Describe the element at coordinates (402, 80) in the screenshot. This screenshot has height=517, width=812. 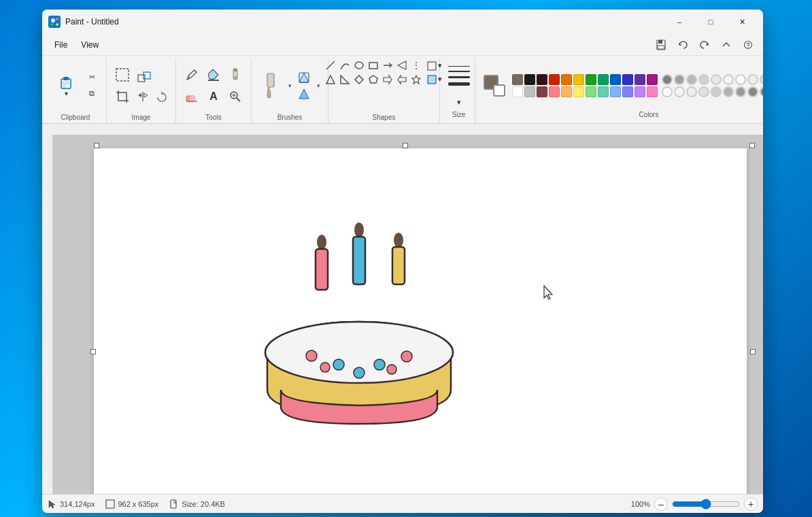
I see `arrow-left-shape` at that location.